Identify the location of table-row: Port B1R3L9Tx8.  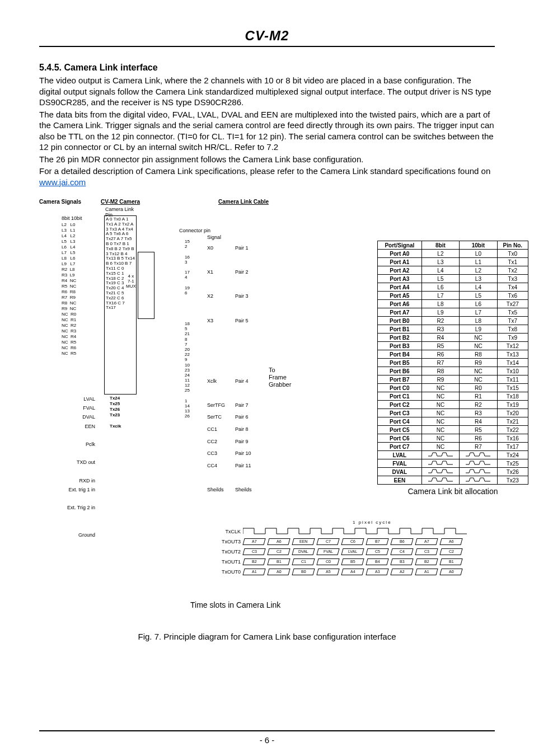
(453, 329).